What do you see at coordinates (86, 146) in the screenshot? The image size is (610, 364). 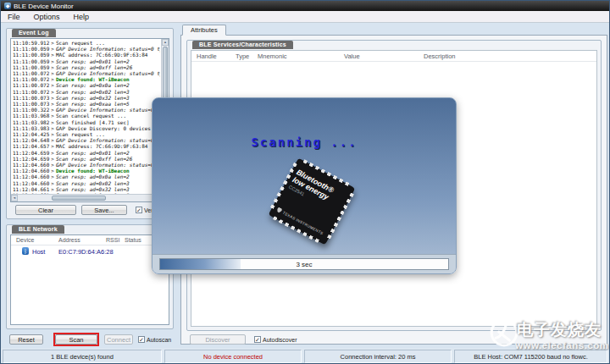 I see `log-line: 11:12:04.657>MAC address: 7C:66:9D:9F:63…` at bounding box center [86, 146].